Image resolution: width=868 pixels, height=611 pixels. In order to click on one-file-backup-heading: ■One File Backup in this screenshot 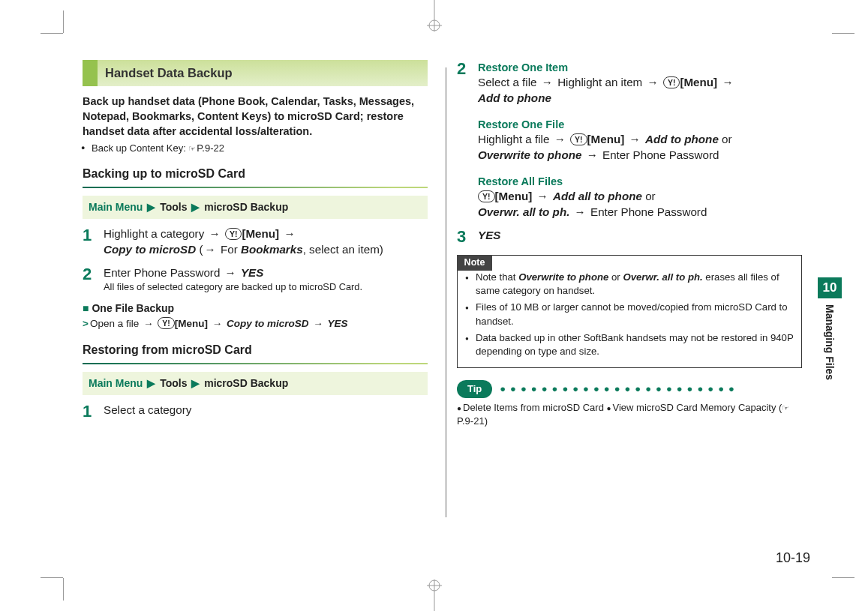, I will do `click(255, 309)`.